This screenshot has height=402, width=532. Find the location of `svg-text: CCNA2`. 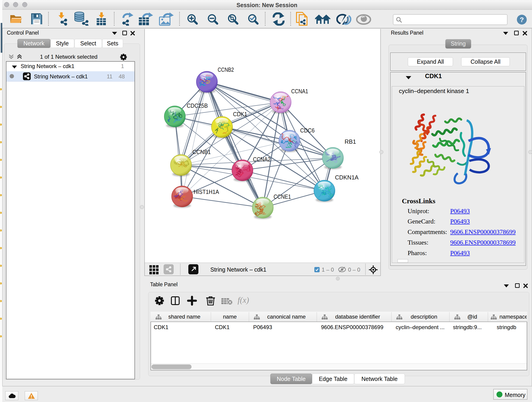

svg-text: CCNA2 is located at coordinates (262, 159).